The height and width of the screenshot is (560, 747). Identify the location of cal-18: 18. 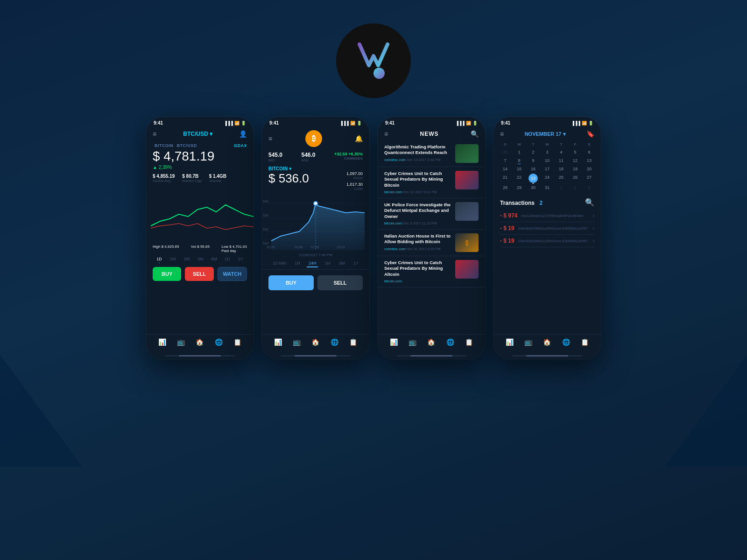
(561, 169).